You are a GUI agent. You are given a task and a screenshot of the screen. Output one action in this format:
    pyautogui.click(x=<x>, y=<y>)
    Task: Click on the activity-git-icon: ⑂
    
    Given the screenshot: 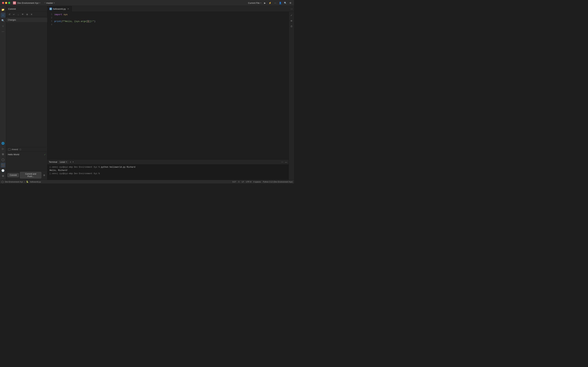 What is the action you would take?
    pyautogui.click(x=3, y=15)
    